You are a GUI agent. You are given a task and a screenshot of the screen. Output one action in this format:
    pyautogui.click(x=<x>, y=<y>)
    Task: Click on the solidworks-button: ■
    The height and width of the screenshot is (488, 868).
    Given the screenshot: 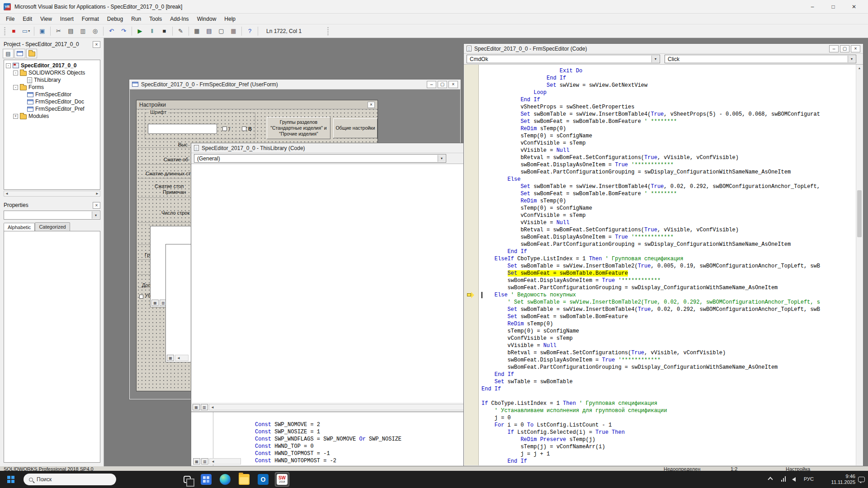 What is the action you would take?
    pyautogui.click(x=14, y=31)
    